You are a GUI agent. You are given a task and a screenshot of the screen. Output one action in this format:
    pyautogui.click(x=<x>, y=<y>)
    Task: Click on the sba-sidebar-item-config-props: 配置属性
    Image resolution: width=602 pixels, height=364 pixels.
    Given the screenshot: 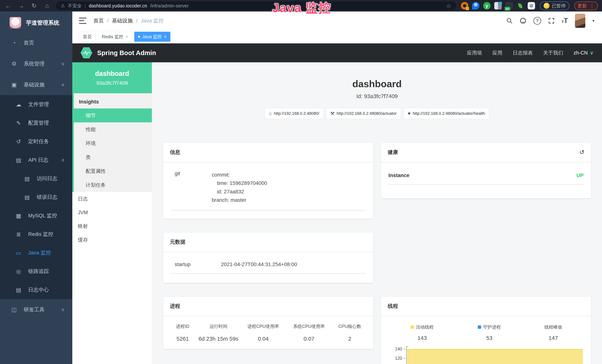 What is the action you would take?
    pyautogui.click(x=113, y=171)
    